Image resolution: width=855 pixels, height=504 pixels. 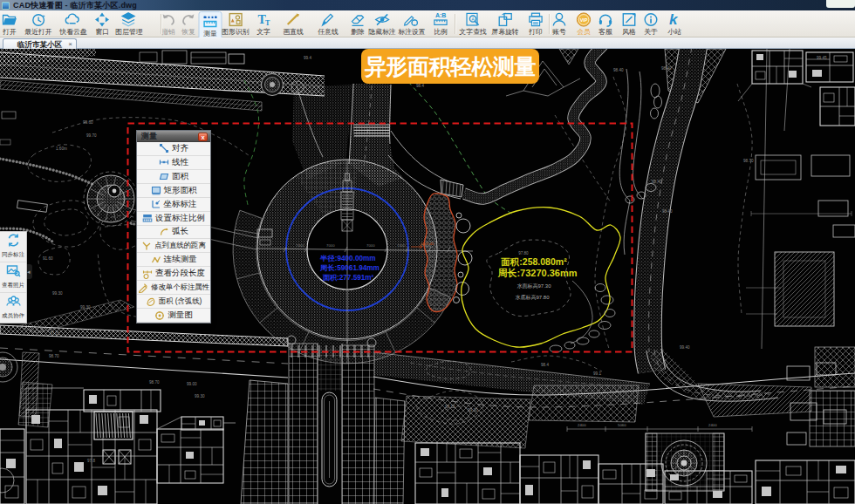 What do you see at coordinates (91, 460) in the screenshot?
I see `svg-text: 97.8` at bounding box center [91, 460].